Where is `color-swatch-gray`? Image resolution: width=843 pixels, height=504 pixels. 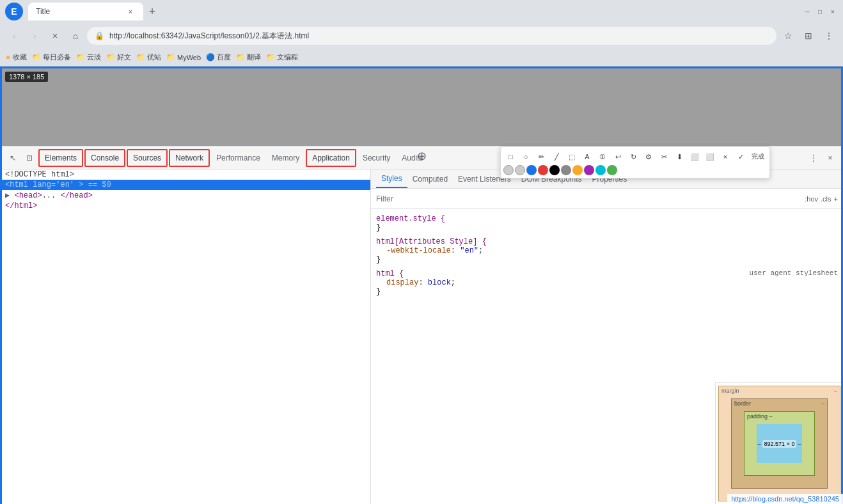
color-swatch-gray is located at coordinates (520, 173).